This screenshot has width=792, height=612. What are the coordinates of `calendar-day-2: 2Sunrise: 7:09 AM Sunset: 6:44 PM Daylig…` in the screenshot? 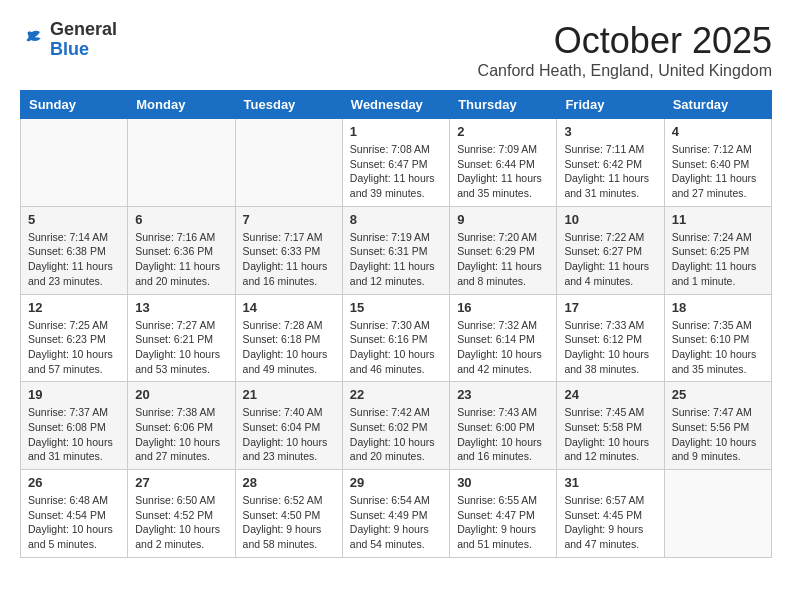 It's located at (504, 163).